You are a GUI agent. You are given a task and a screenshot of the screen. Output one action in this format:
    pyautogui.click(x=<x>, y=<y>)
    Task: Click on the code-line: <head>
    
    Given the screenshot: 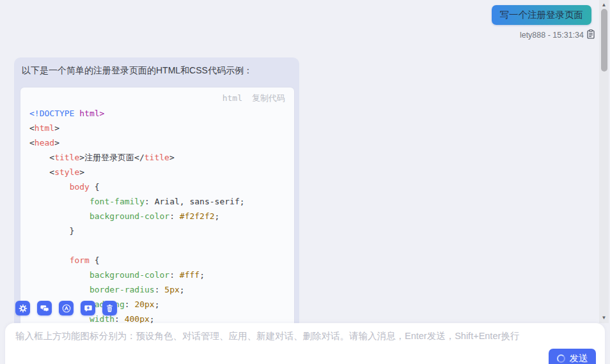 What is the action you would take?
    pyautogui.click(x=157, y=143)
    